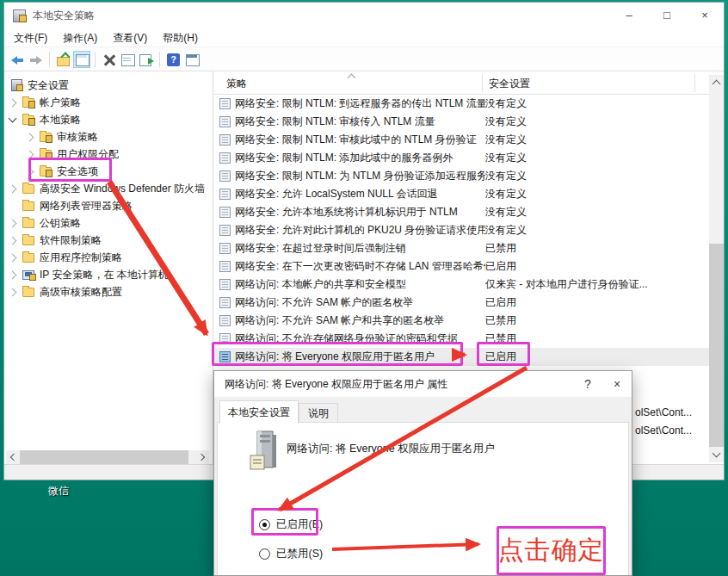 The width and height of the screenshot is (728, 576). I want to click on policy-name-cell: 网络安全: 限制 NTLM: 添加此域中的服务器例外, so click(360, 158).